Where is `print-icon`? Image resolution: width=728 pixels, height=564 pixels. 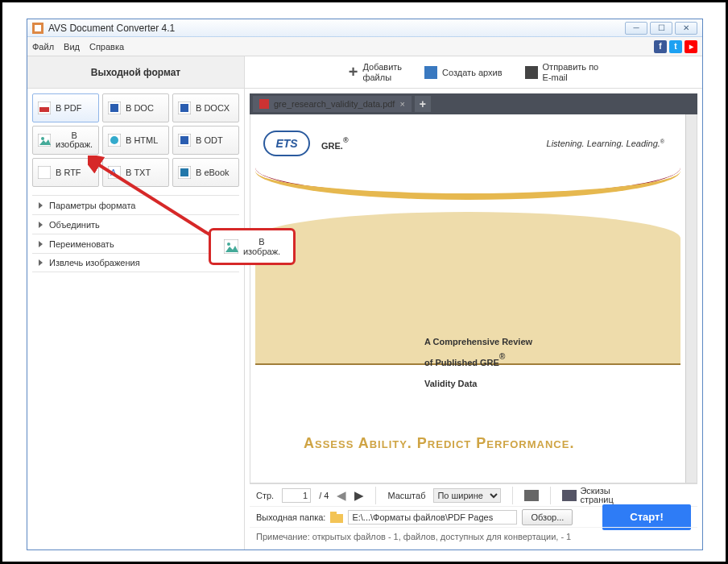 print-icon is located at coordinates (532, 496).